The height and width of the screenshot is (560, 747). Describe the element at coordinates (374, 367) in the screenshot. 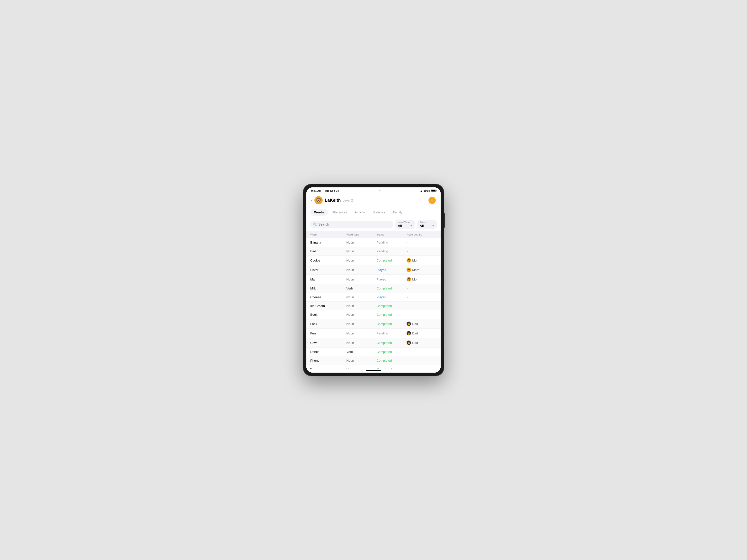

I see `table-row: WomanNounCompleted-` at that location.